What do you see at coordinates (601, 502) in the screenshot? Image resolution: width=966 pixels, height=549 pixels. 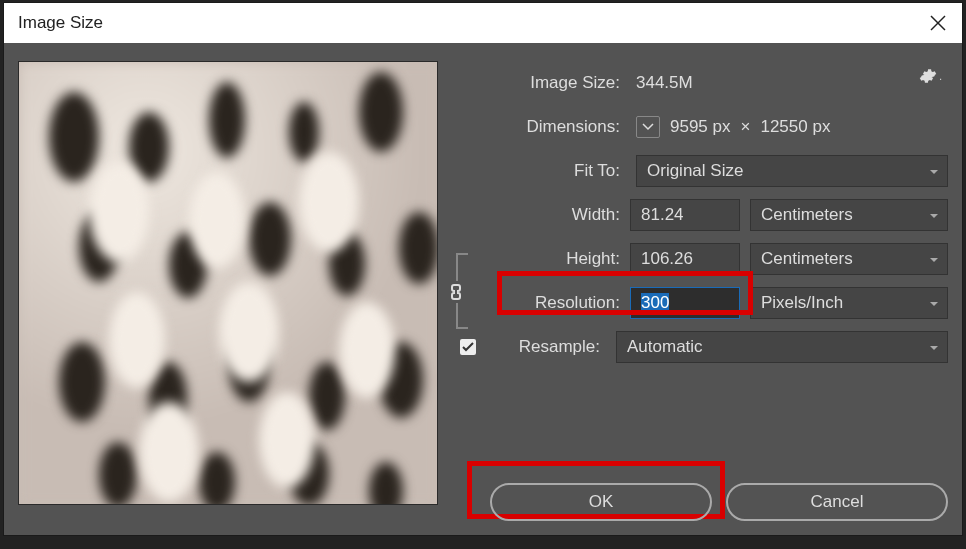 I see `ok-button: OK` at bounding box center [601, 502].